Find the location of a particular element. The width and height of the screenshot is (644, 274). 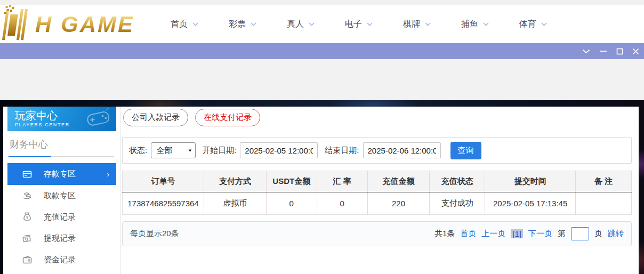

col-order-no: 订单号 is located at coordinates (163, 182).